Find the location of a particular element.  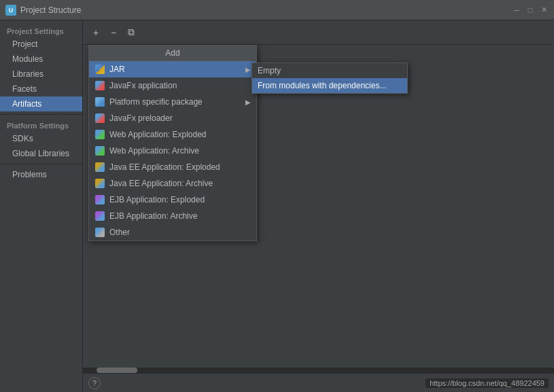

maximize-button: □ is located at coordinates (530, 10).